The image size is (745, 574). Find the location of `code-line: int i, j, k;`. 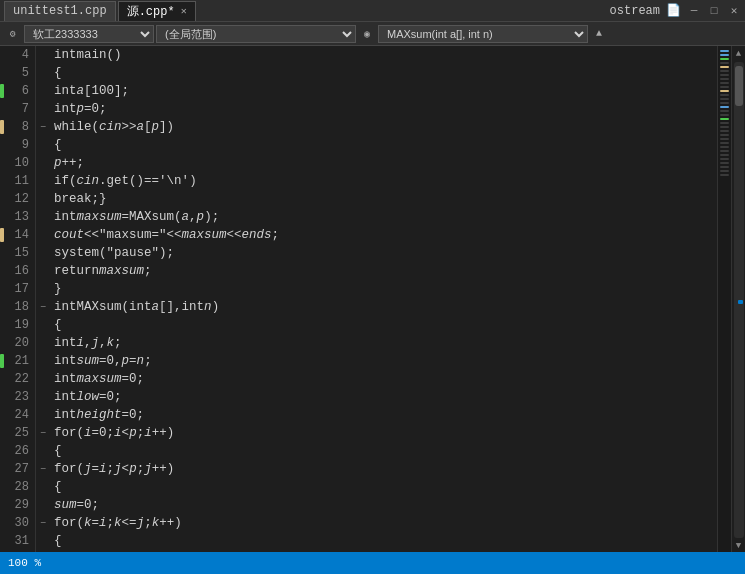

code-line: int i, j, k; is located at coordinates (384, 343).